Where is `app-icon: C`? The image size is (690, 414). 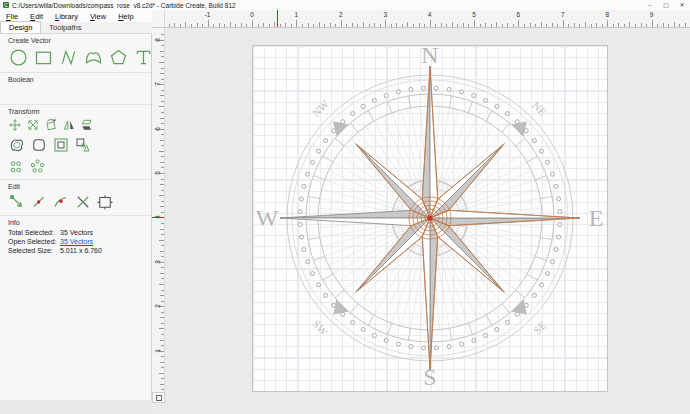 app-icon: C is located at coordinates (6, 5).